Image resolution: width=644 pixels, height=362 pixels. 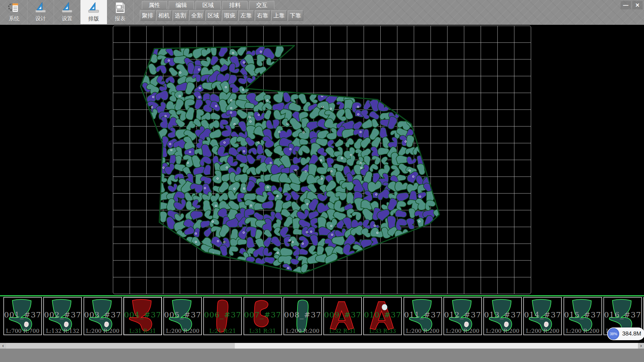 I want to click on menu-tab-5: 交互, so click(x=262, y=5).